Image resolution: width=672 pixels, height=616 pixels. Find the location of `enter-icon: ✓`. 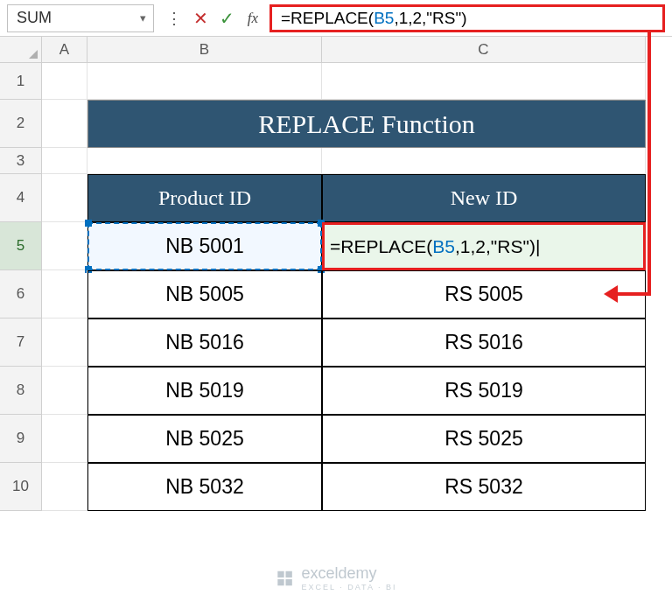

enter-icon: ✓ is located at coordinates (227, 18).